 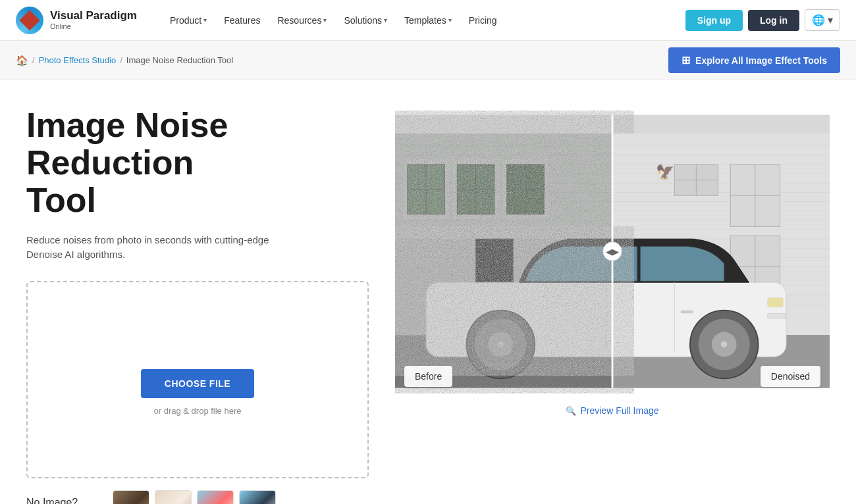 What do you see at coordinates (774, 20) in the screenshot?
I see `login-button: Log in` at bounding box center [774, 20].